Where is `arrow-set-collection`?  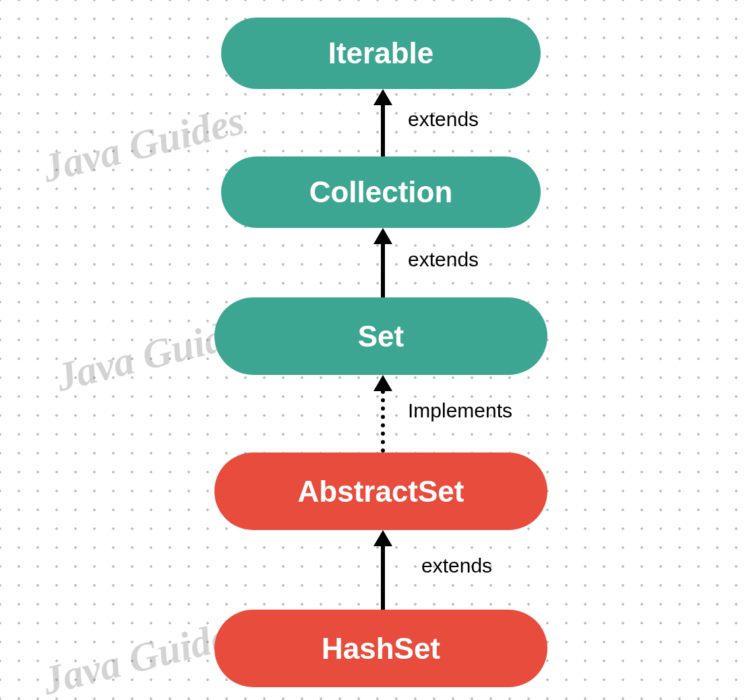 arrow-set-collection is located at coordinates (383, 263).